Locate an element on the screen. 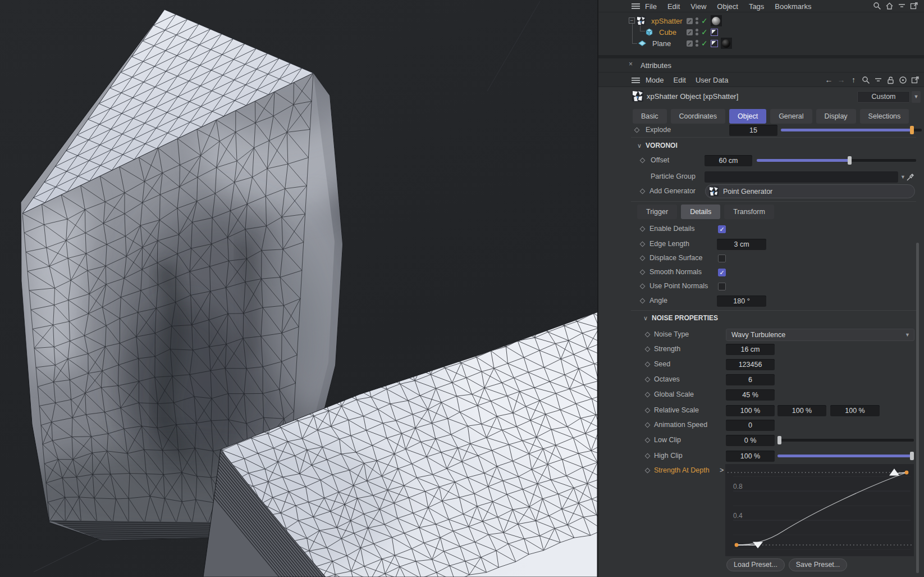 This screenshot has width=924, height=577. curve-tangent-handle is located at coordinates (894, 472).